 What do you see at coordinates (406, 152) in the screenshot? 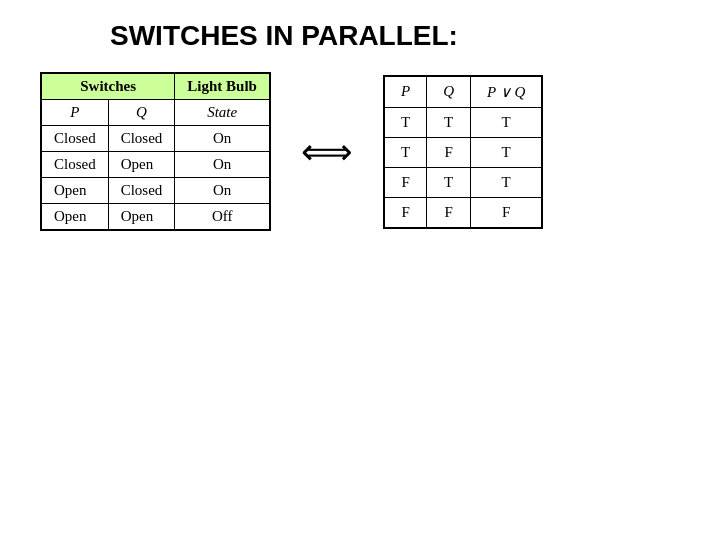
I see `truth-r2-p: T` at bounding box center [406, 152].